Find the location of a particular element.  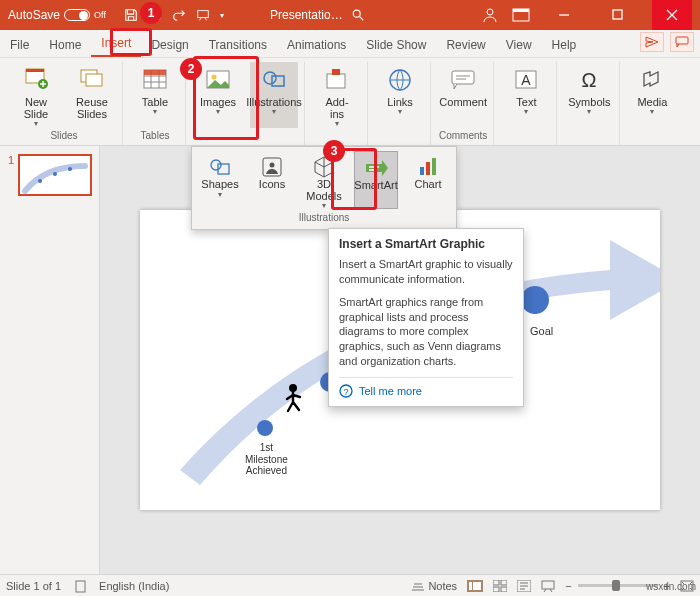

new-slide-button: New Slide ▾ is located at coordinates (36, 95).